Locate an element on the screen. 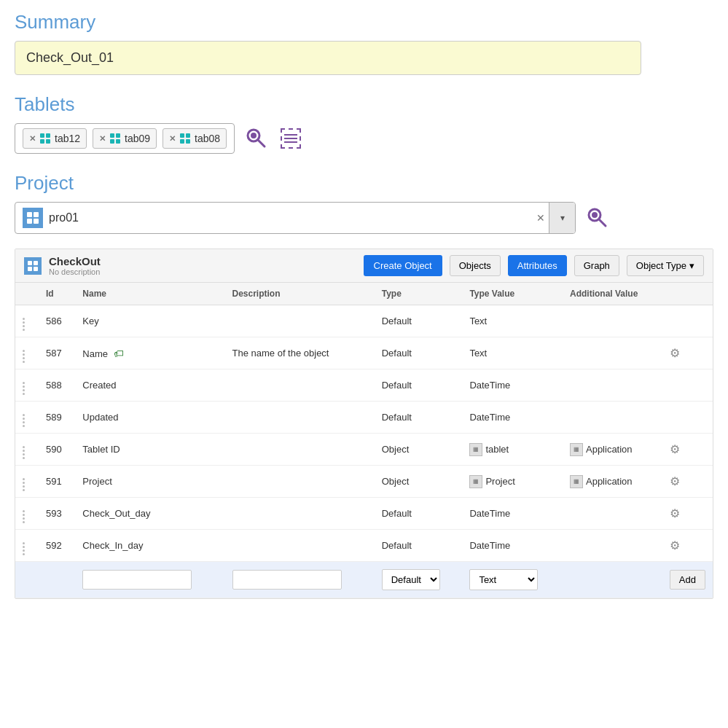 The height and width of the screenshot is (728, 728). row-name: Name is located at coordinates (95, 354).